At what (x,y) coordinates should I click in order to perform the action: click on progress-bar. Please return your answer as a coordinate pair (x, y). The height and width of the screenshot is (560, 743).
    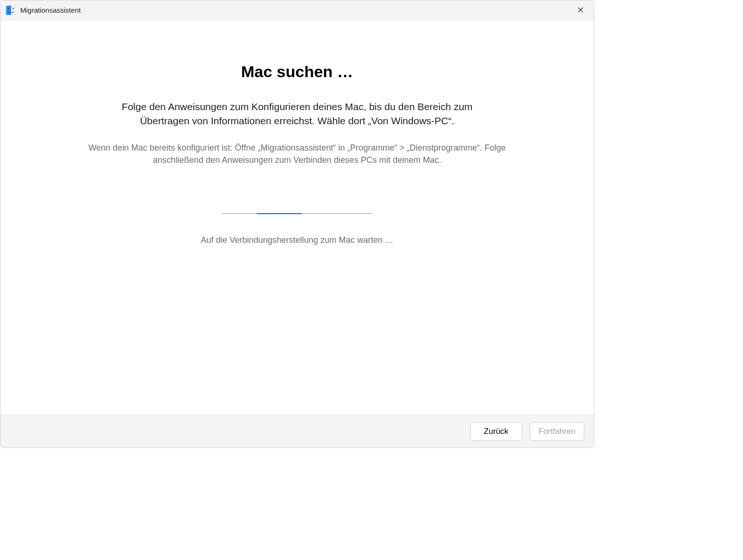
    Looking at the image, I should click on (297, 214).